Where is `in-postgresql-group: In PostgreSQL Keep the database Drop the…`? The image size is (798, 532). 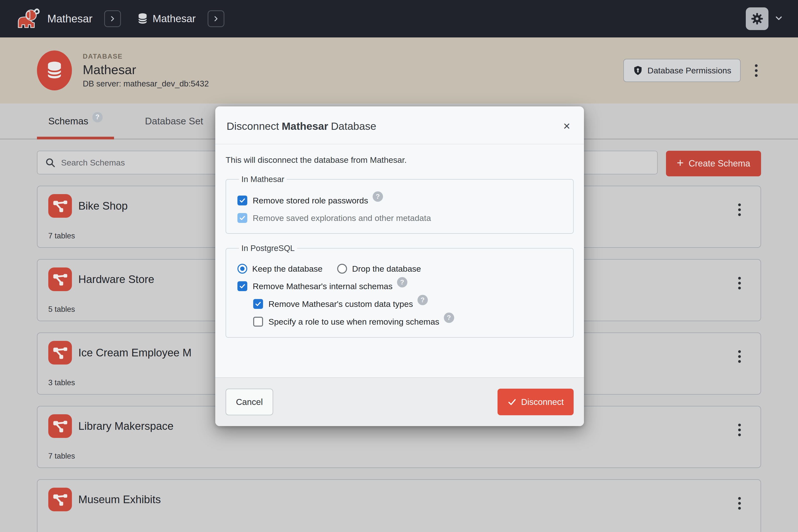
in-postgresql-group: In PostgreSQL Keep the database Drop the… is located at coordinates (400, 290).